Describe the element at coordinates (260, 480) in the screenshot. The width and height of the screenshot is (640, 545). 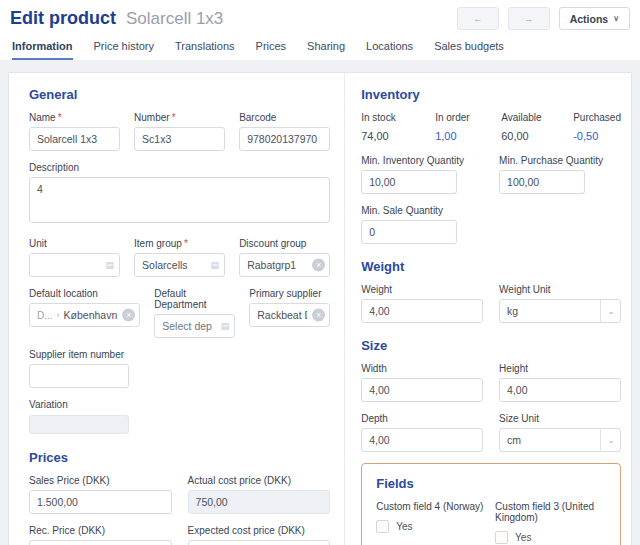
I see `actual-cost-price-label: Actual cost price (DKK)` at that location.